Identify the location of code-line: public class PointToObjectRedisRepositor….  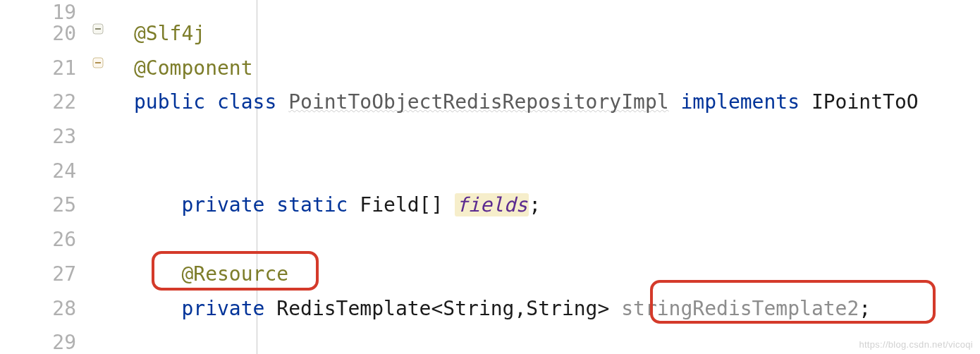
(557, 103).